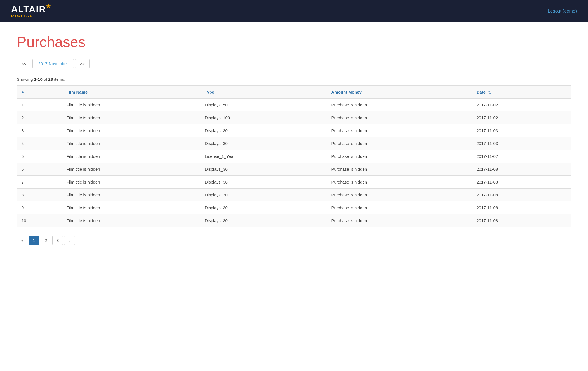 This screenshot has width=588, height=371. Describe the element at coordinates (294, 131) in the screenshot. I see `table-row: 3Film title is hiddenDisplays_30Purchase…` at that location.